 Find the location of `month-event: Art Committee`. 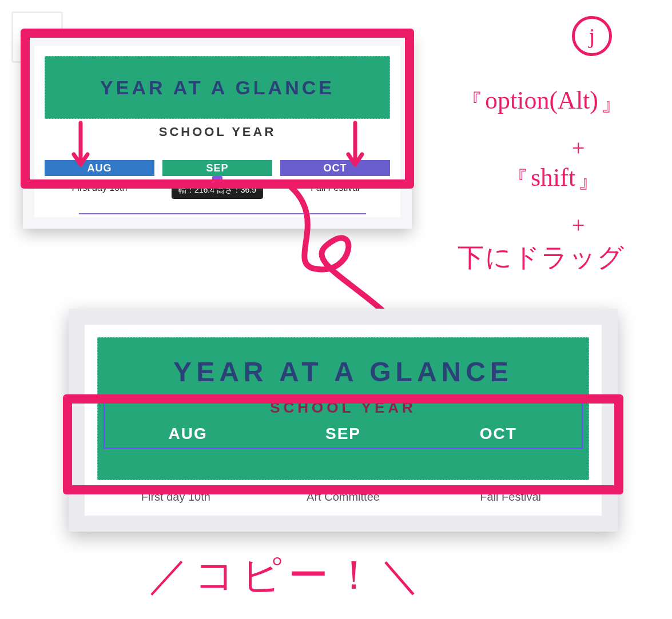

month-event: Art Committee is located at coordinates (343, 497).